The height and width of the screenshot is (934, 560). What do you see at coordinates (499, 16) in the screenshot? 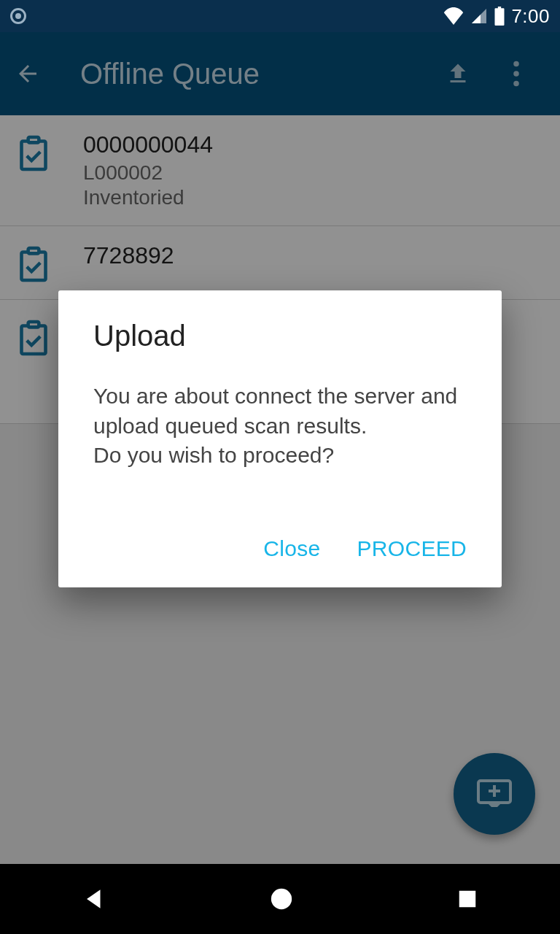
I see `battery-icon` at bounding box center [499, 16].